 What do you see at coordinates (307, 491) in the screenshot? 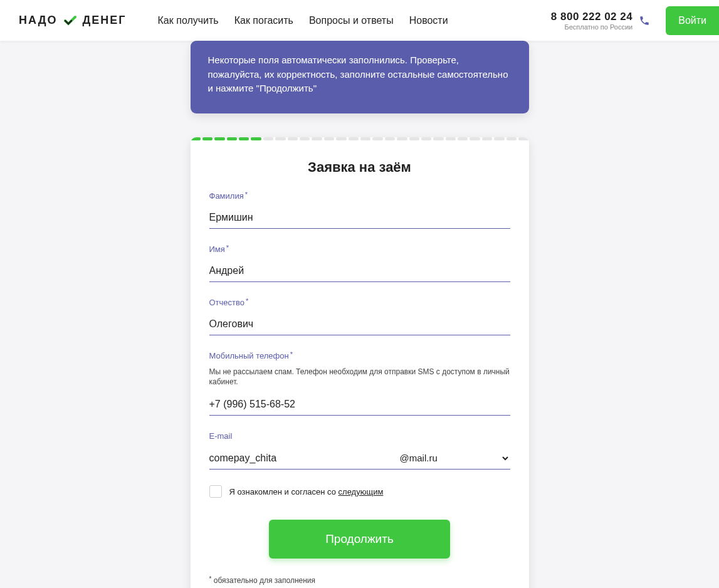
I see `consent-text: Я ознакомлен и согласен со следующим` at bounding box center [307, 491].